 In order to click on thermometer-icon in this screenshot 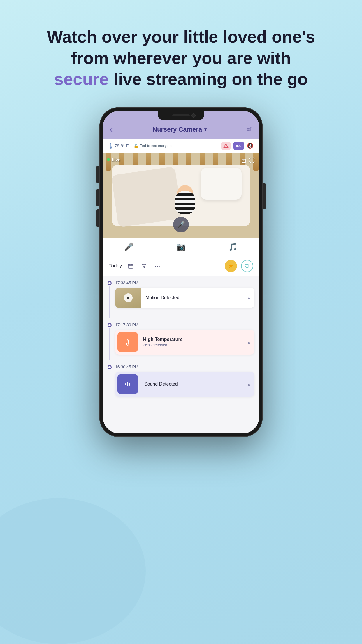, I will do `click(111, 146)`.